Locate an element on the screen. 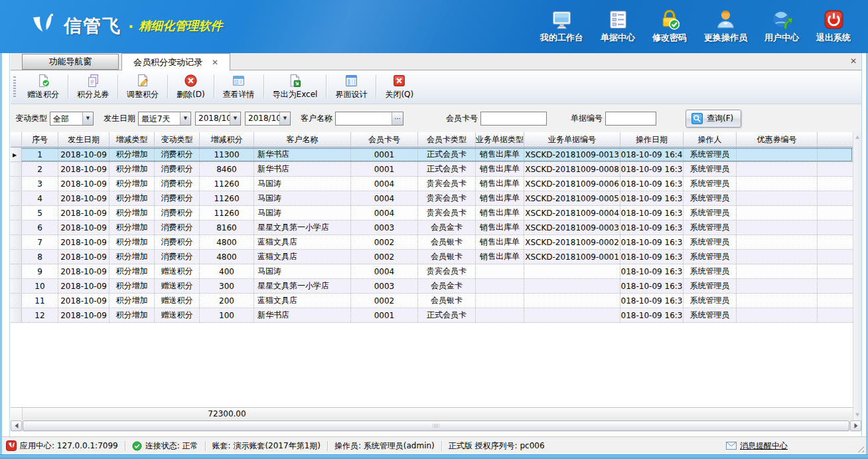 Image resolution: width=868 pixels, height=459 pixels. gift-points-button: 赠送积分 is located at coordinates (43, 86).